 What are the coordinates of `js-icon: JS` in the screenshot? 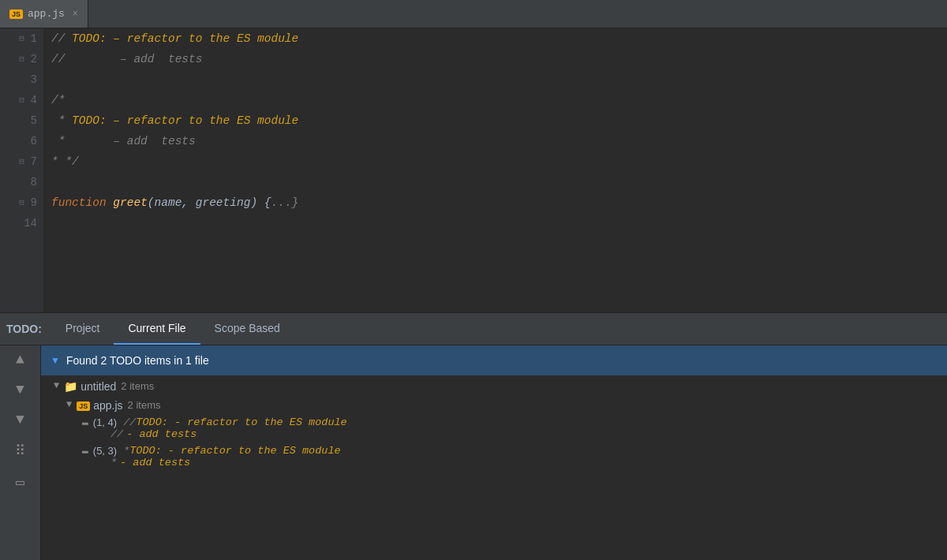 It's located at (16, 14).